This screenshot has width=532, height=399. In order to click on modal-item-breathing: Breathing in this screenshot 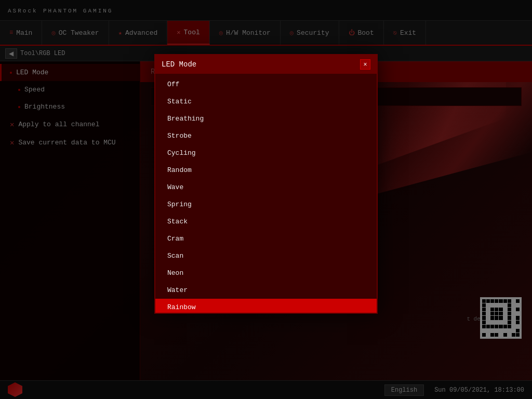, I will do `click(266, 118)`.